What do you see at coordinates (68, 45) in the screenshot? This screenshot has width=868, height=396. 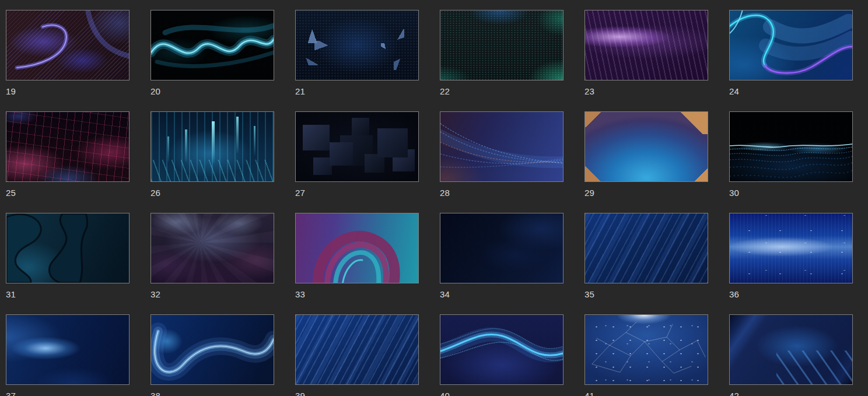 I see `wave-lines-purple-maroon-art` at bounding box center [68, 45].